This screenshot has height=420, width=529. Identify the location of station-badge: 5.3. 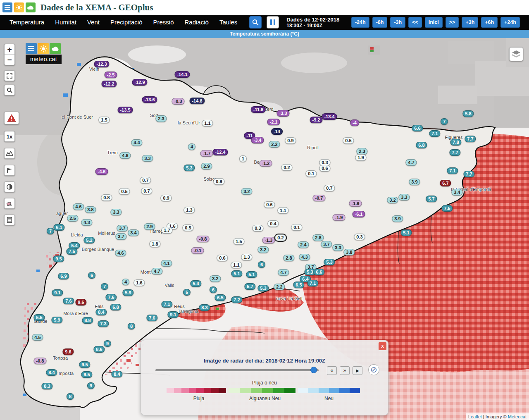
(263, 288).